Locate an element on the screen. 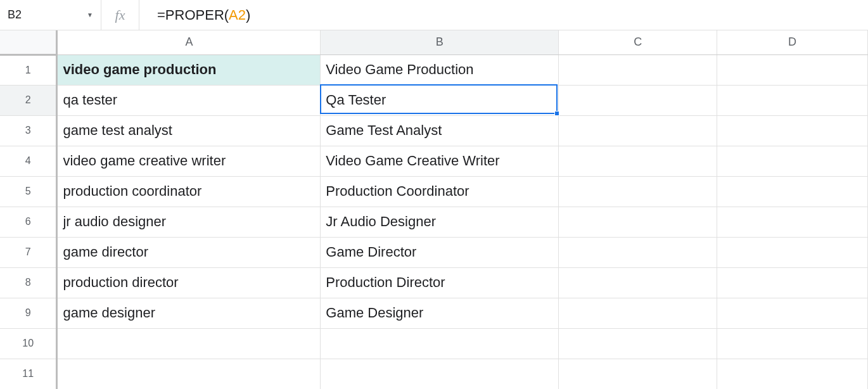 This screenshot has height=389, width=868. row-header-7: 7 is located at coordinates (29, 252).